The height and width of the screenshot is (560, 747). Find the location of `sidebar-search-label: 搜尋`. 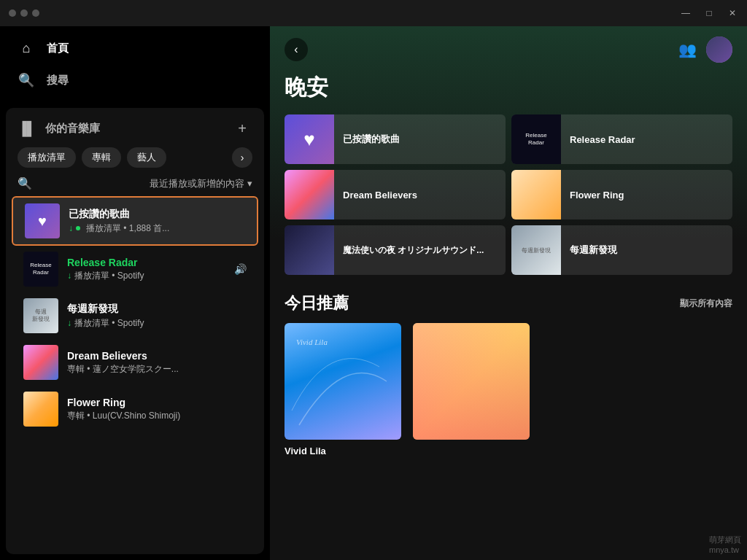

sidebar-search-label: 搜尋 is located at coordinates (58, 80).